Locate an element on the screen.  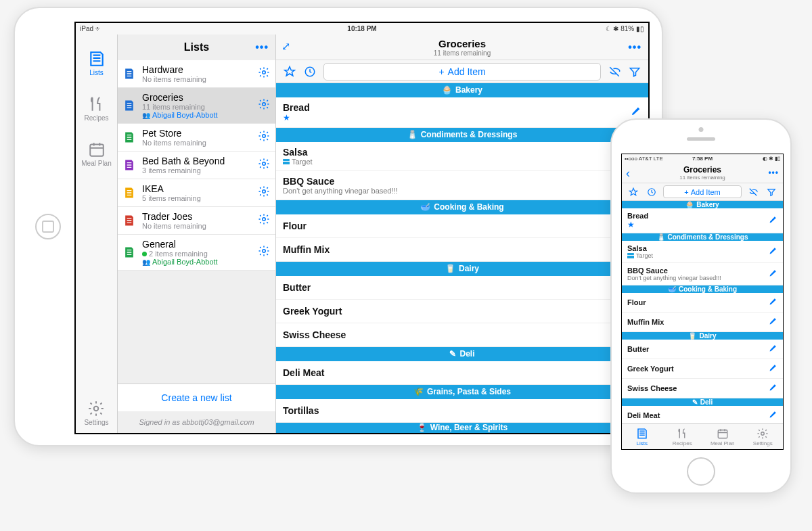
section-icon: 🍷 is located at coordinates (422, 428).